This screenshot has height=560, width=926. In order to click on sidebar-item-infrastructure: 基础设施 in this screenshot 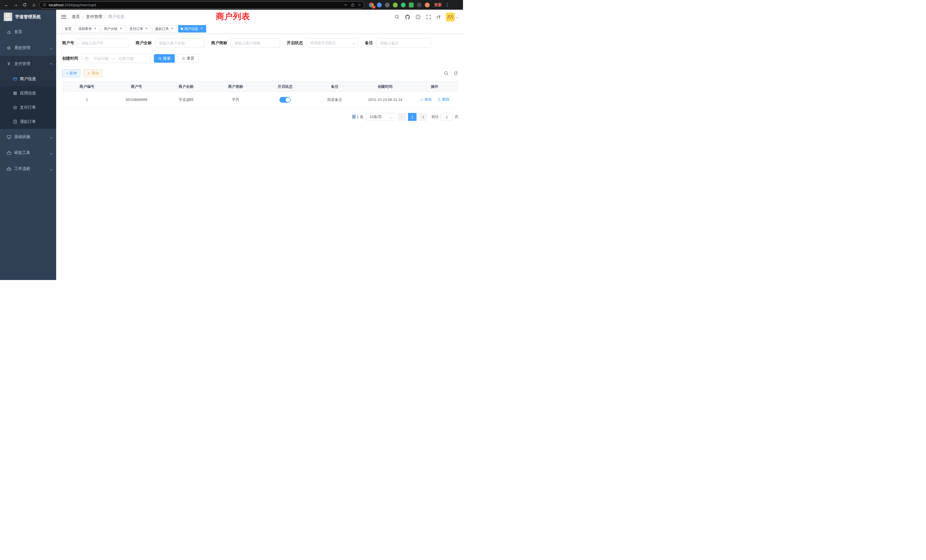, I will do `click(28, 137)`.